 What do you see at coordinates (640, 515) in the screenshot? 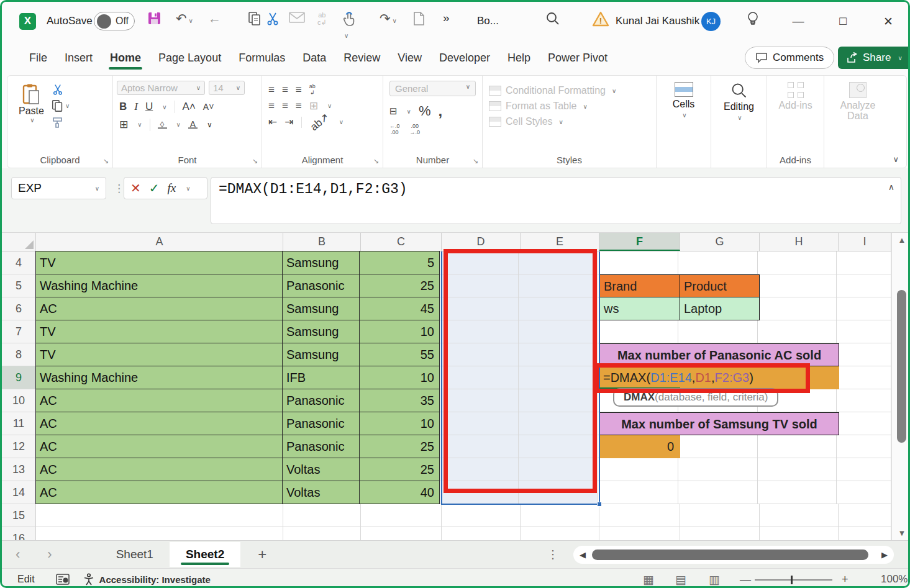
I see `cell-f15` at bounding box center [640, 515].